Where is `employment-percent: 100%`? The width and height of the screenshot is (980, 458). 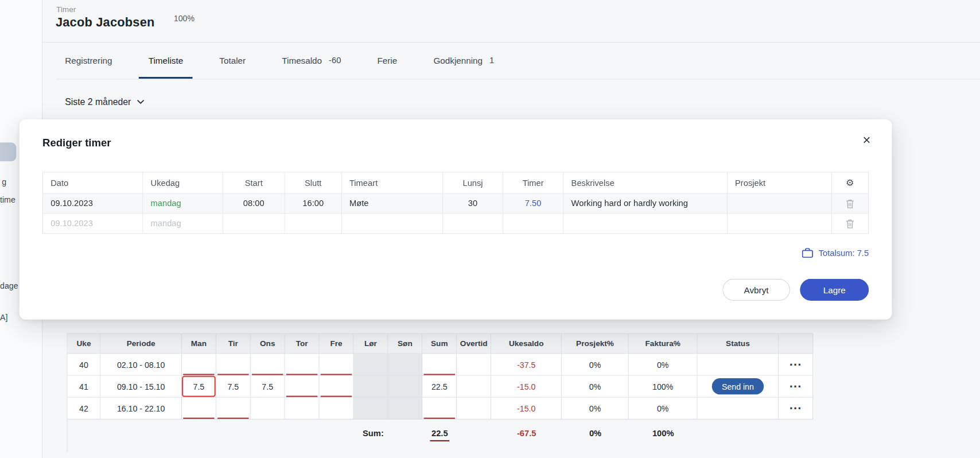
employment-percent: 100% is located at coordinates (184, 18).